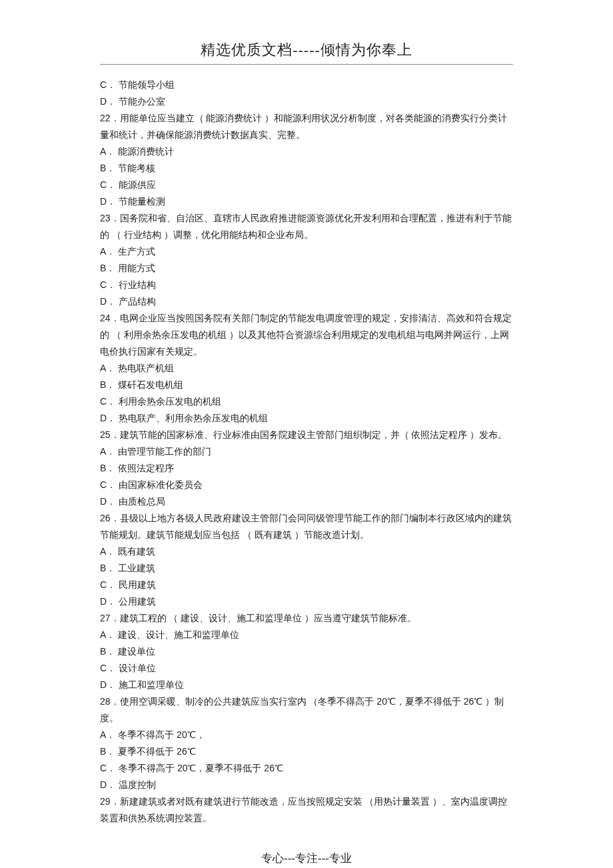  What do you see at coordinates (306, 635) in the screenshot?
I see `text-line: A． 建设、设计、施工和监理单位` at bounding box center [306, 635].